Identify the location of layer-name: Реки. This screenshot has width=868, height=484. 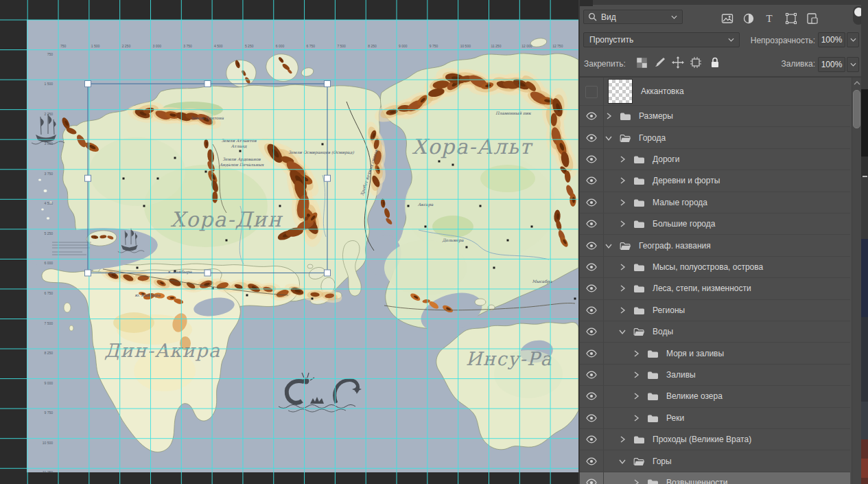
(675, 418).